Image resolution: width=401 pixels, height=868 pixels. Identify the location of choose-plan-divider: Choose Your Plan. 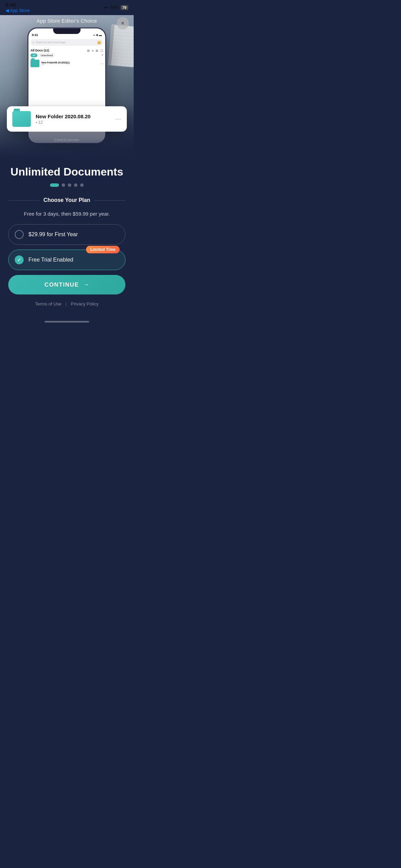
(67, 200).